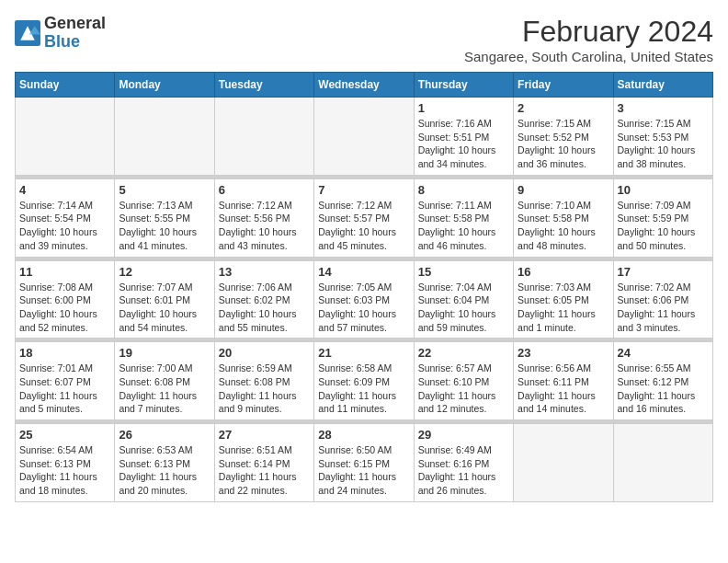 The width and height of the screenshot is (728, 563). Describe the element at coordinates (463, 144) in the screenshot. I see `day-info: Sunrise: 7:16 AM Sunset: 5:51 PM Dayligh…` at that location.